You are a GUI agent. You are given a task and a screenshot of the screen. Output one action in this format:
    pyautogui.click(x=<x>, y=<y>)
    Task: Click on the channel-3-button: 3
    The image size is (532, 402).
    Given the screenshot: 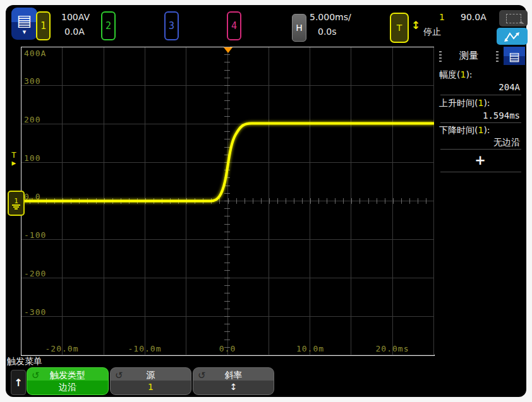 What is the action you would take?
    pyautogui.click(x=172, y=26)
    